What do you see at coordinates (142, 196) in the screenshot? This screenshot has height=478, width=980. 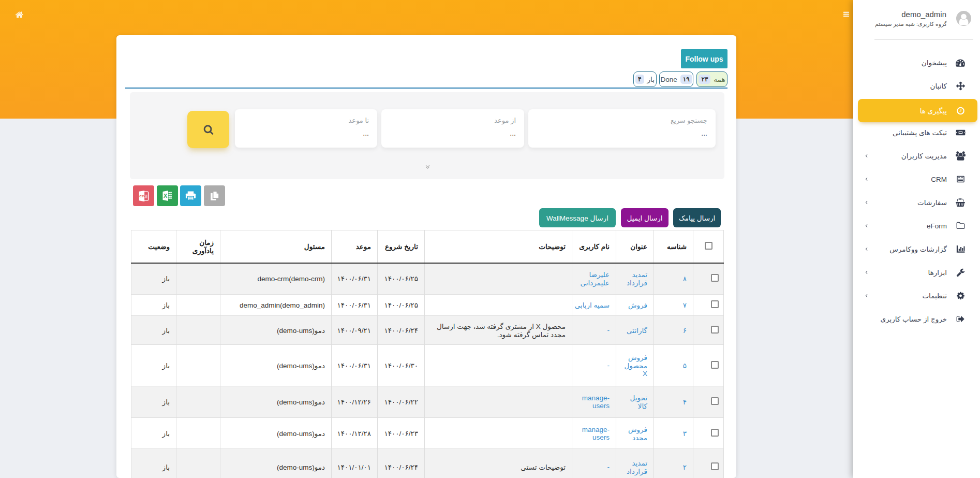 I see `svg-text: csv` at bounding box center [142, 196].